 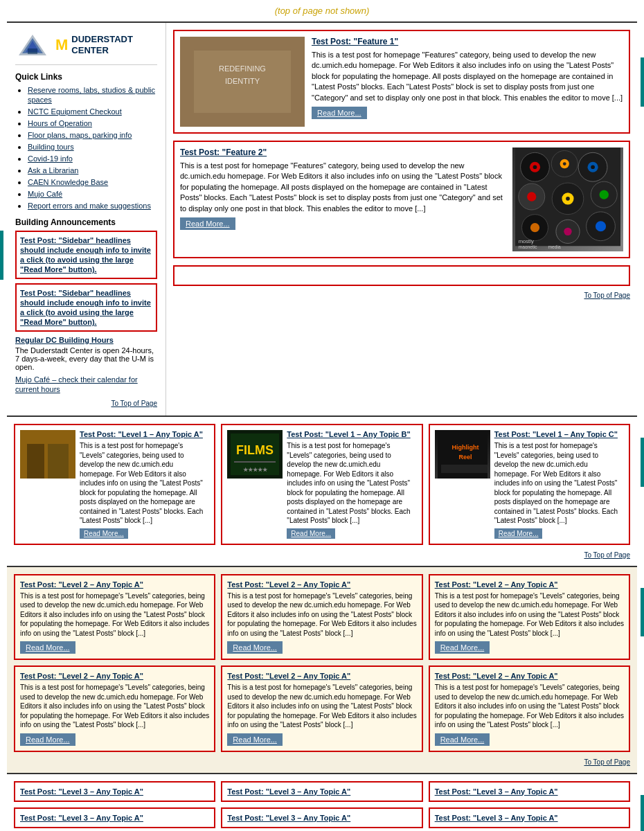 What do you see at coordinates (321, 792) in the screenshot?
I see `level3-card-2-title: Test Post: "Level 3 – Any Topic A"` at bounding box center [321, 792].